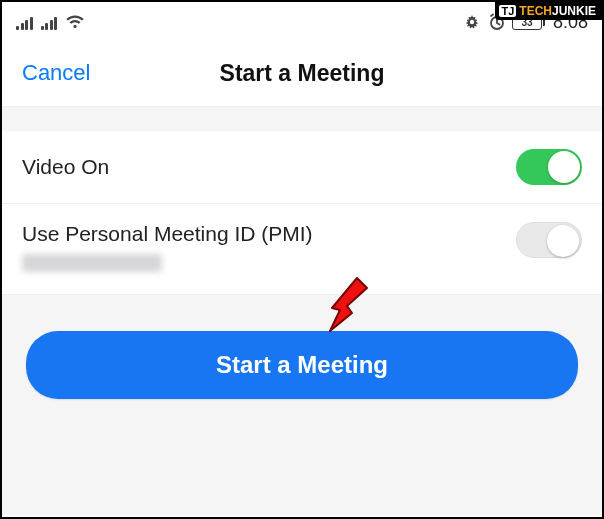  I want to click on pmi-toggle, so click(549, 240).